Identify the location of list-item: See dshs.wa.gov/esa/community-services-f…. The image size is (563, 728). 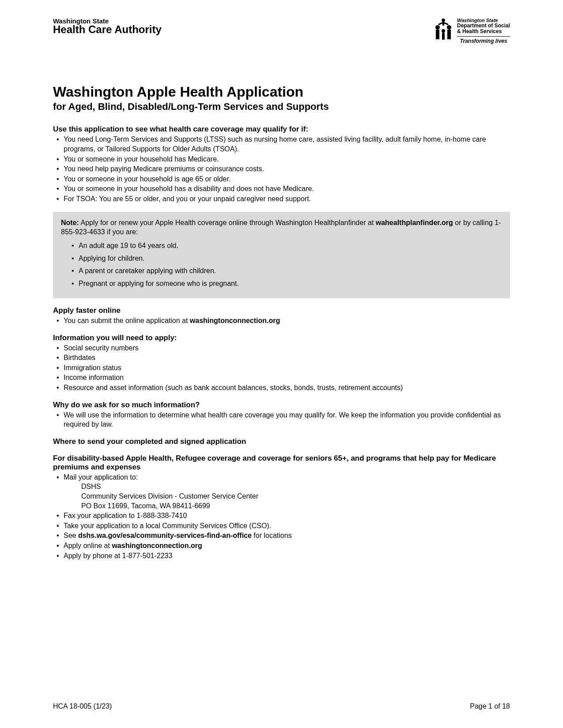
(287, 536).